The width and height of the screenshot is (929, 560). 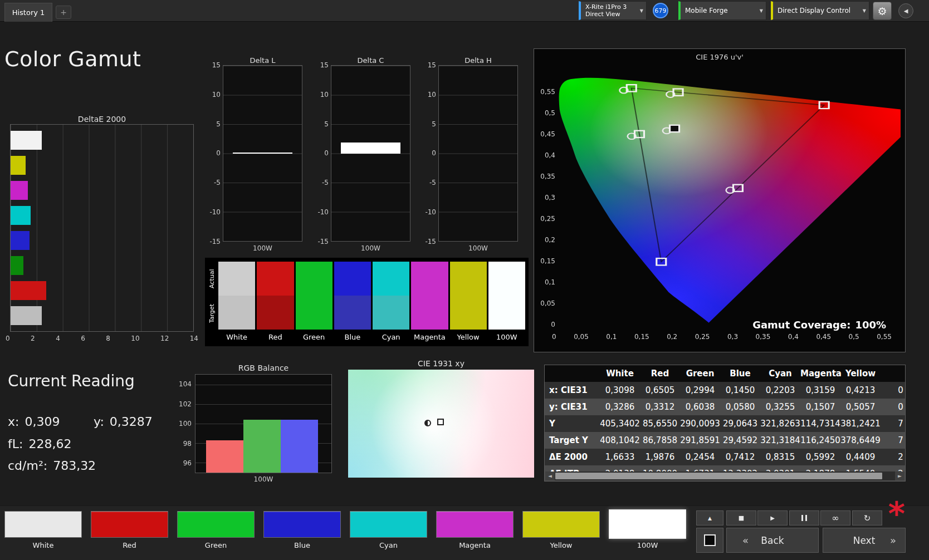 What do you see at coordinates (710, 518) in the screenshot?
I see `scroll-up-button: ▲` at bounding box center [710, 518].